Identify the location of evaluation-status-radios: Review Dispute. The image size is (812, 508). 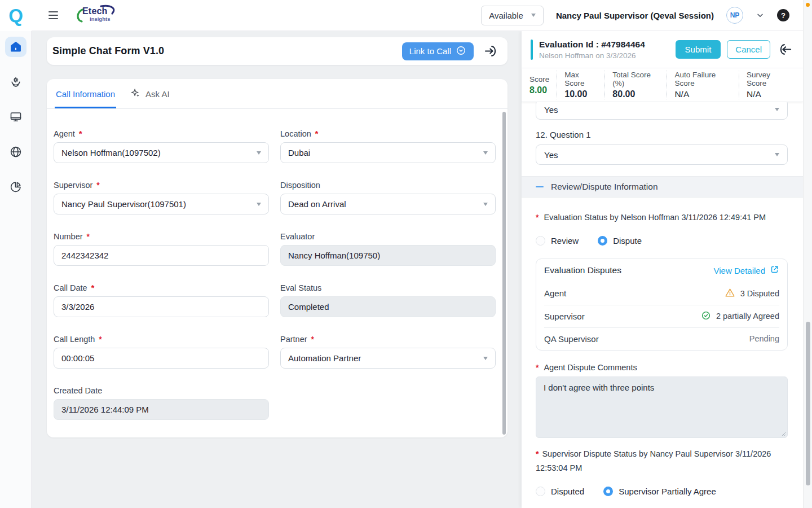
(662, 240).